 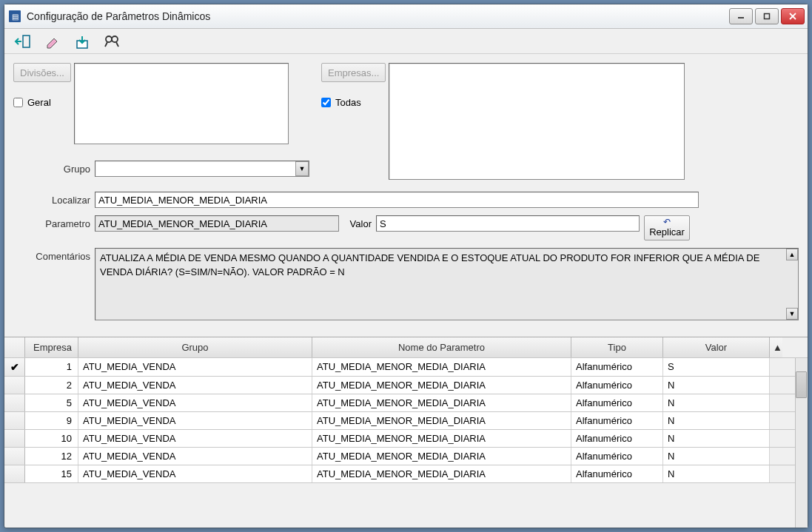 I want to click on replicar-label: Replicar, so click(x=667, y=232).